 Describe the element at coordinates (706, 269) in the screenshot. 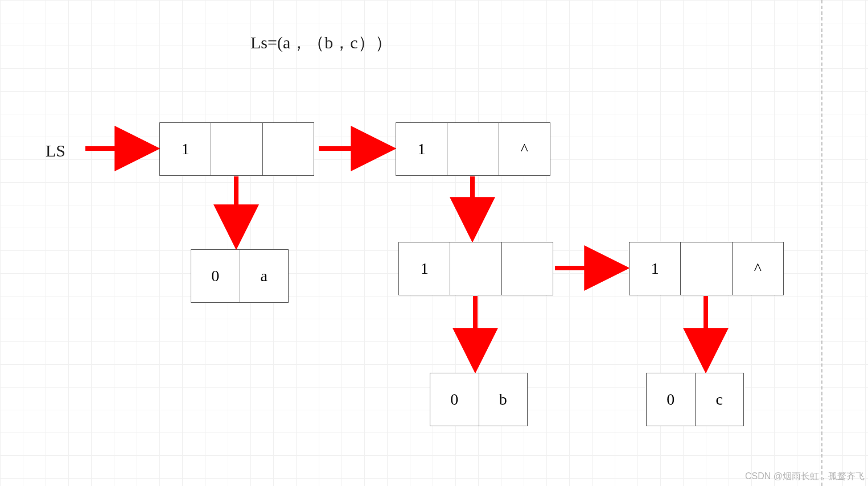

I see `node-mid-2: 1 ^` at that location.